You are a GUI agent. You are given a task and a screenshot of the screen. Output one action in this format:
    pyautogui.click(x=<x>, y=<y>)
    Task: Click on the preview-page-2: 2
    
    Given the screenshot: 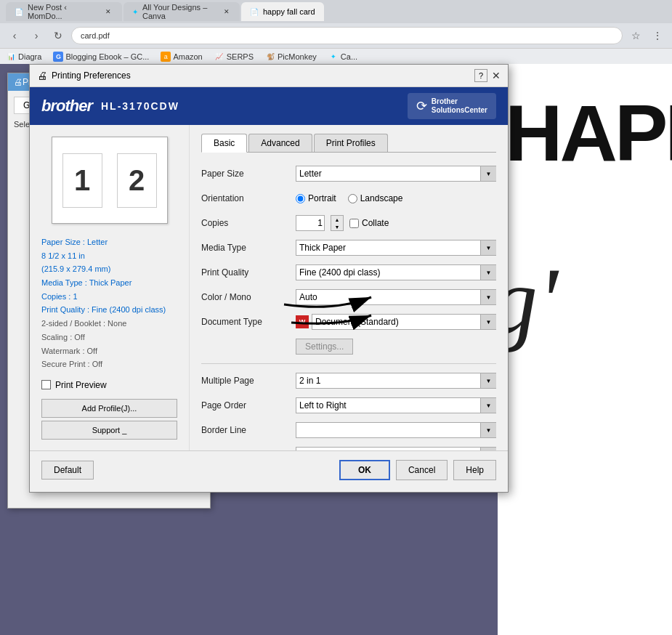 What is the action you would take?
    pyautogui.click(x=137, y=180)
    